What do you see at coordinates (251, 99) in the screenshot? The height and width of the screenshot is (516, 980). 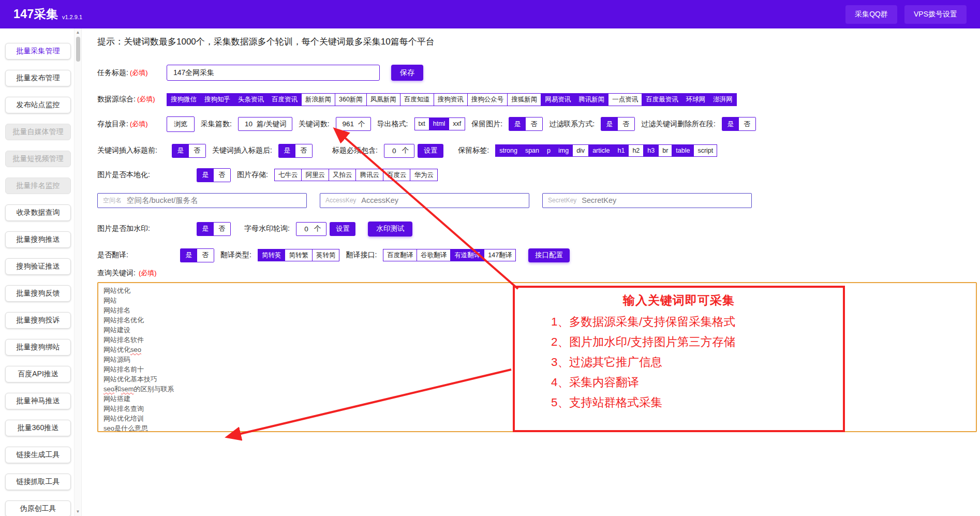 I see `data-source-tag: 头条资讯` at bounding box center [251, 99].